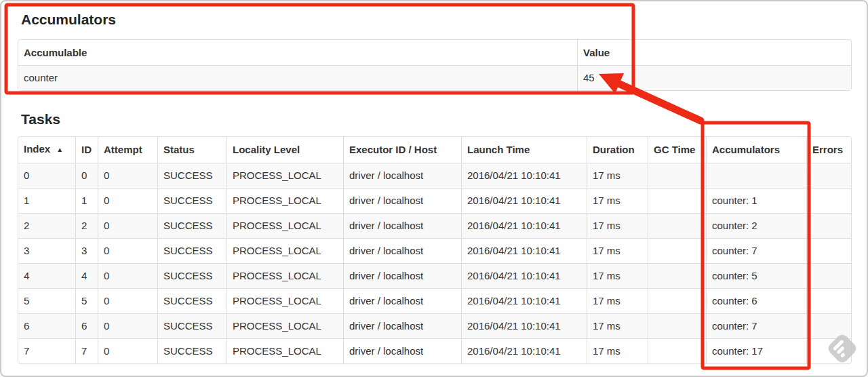 This screenshot has height=377, width=868. Describe the element at coordinates (524, 150) in the screenshot. I see `column-header-launch-time: Launch Time` at that location.